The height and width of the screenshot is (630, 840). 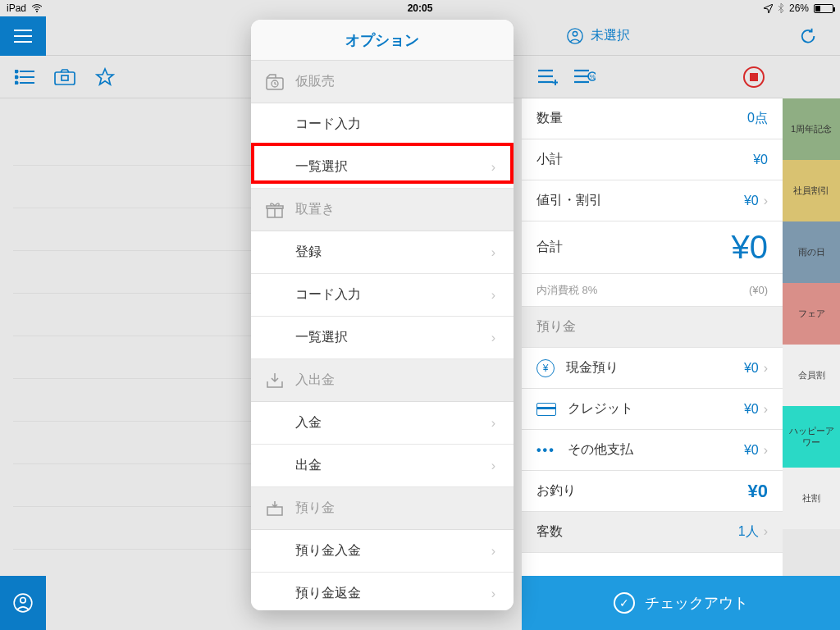 I want to click on row-total: 合計 ¥0, so click(x=652, y=248).